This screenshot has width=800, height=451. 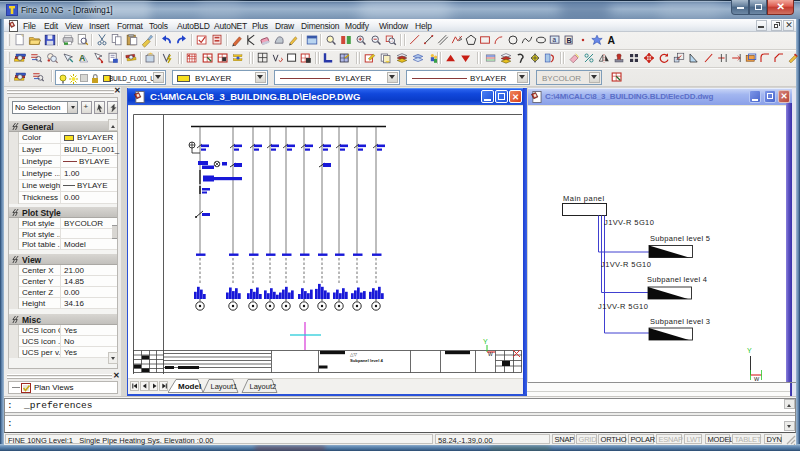 I want to click on svg-text: Model, so click(x=190, y=386).